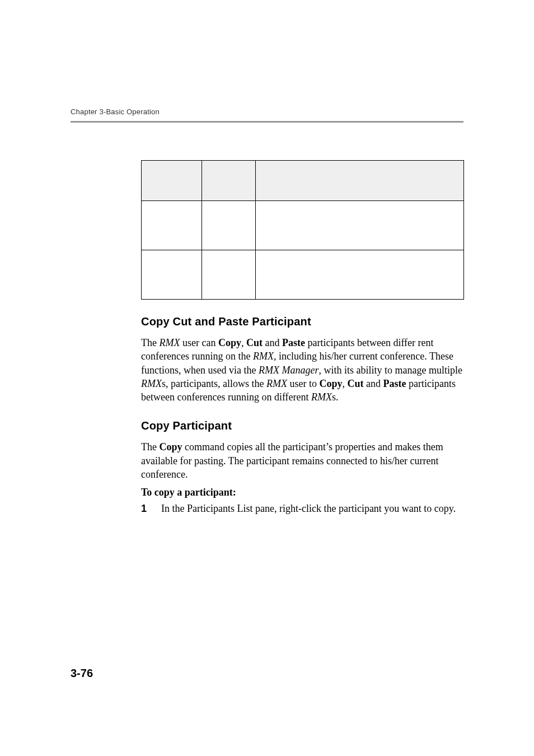  What do you see at coordinates (302, 460) in the screenshot?
I see `section-paragraph: The Copy command copies all the particip…` at bounding box center [302, 460].